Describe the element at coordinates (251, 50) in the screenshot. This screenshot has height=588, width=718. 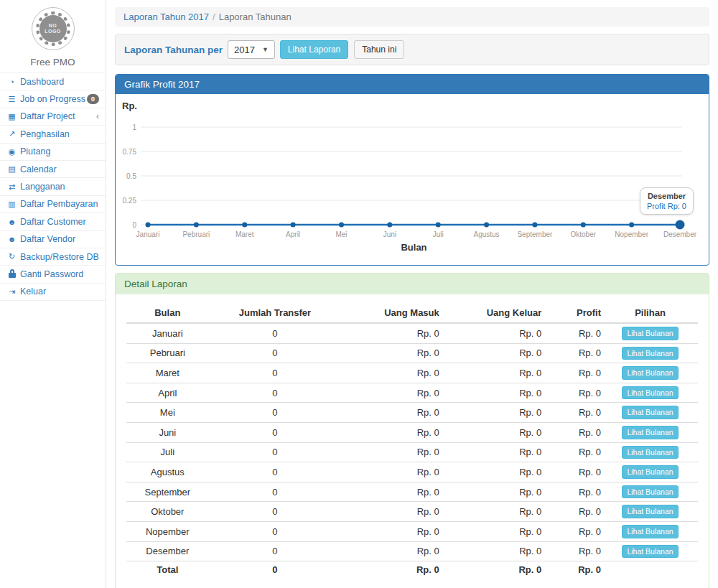
I see `year-select: 2017 ▼` at that location.